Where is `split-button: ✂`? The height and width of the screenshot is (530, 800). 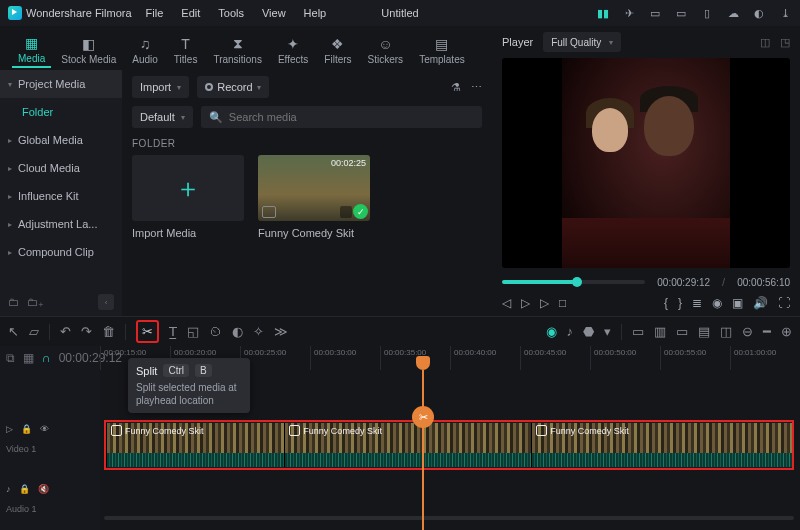 split-button: ✂ is located at coordinates (148, 332).